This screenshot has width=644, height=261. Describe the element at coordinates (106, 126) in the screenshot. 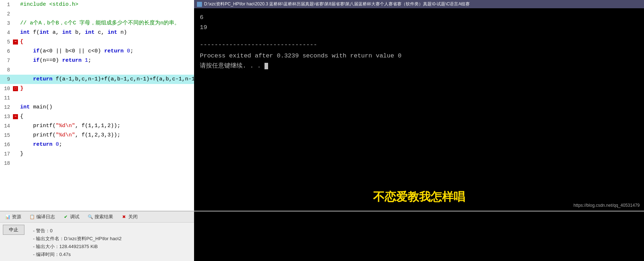

I see `line-code: printf("%d\n", f(1,1,1,2));` at that location.